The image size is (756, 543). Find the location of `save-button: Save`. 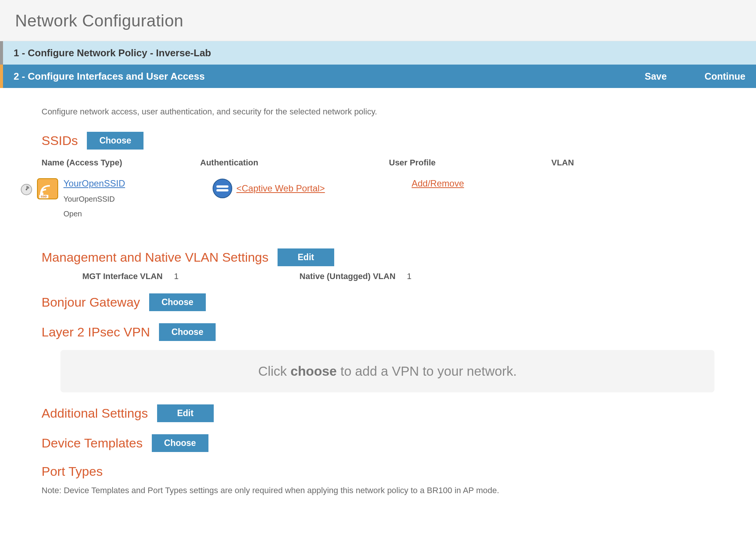

save-button: Save is located at coordinates (656, 76).